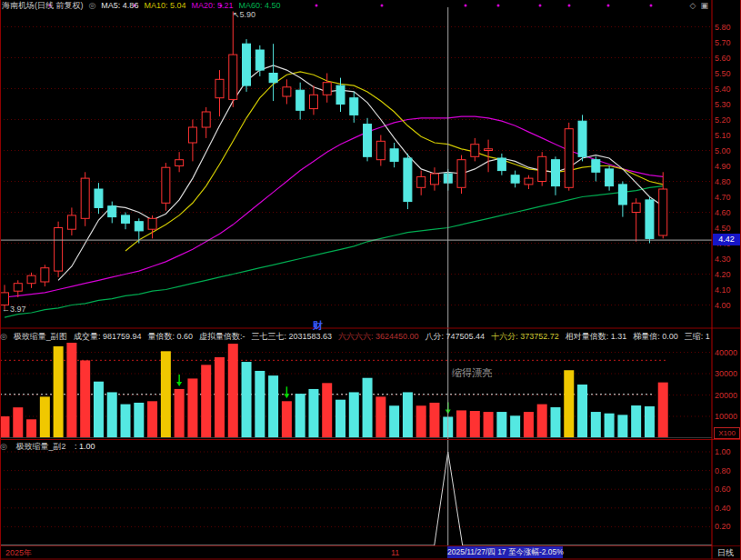 The image size is (741, 560). Describe the element at coordinates (704, 5) in the screenshot. I see `maximize-icon: ▣` at that location.